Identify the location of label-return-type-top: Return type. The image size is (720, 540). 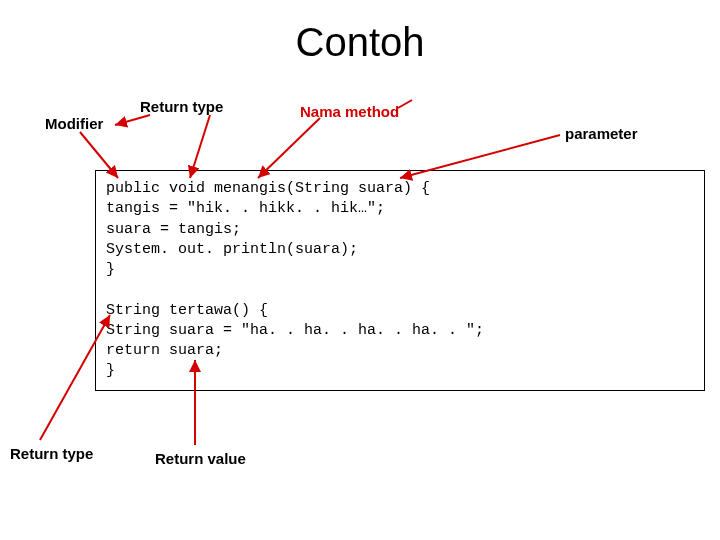
(182, 106).